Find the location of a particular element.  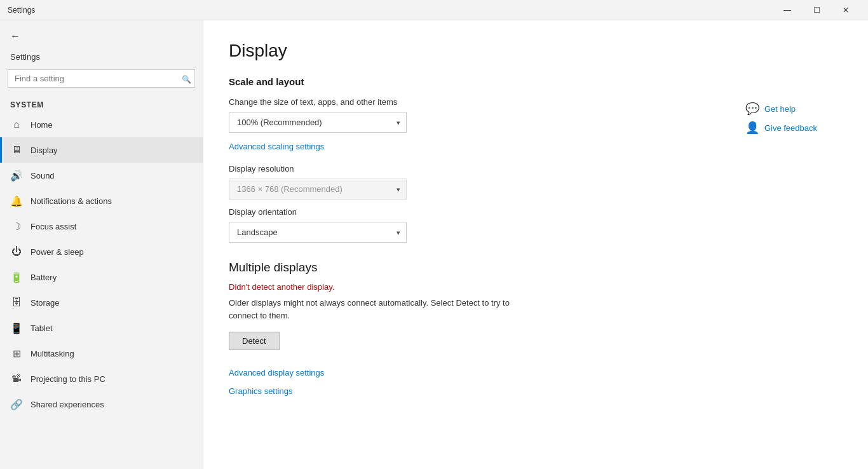

feedback-icon is located at coordinates (752, 128).